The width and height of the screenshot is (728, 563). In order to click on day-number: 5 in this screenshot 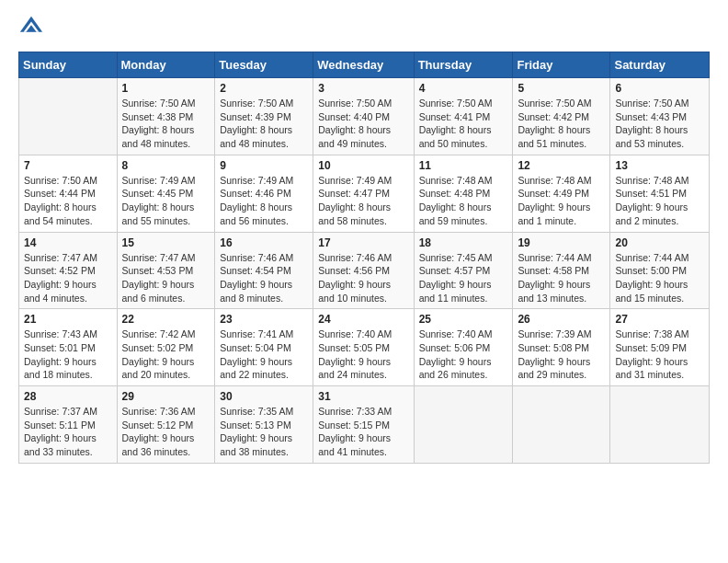, I will do `click(561, 88)`.